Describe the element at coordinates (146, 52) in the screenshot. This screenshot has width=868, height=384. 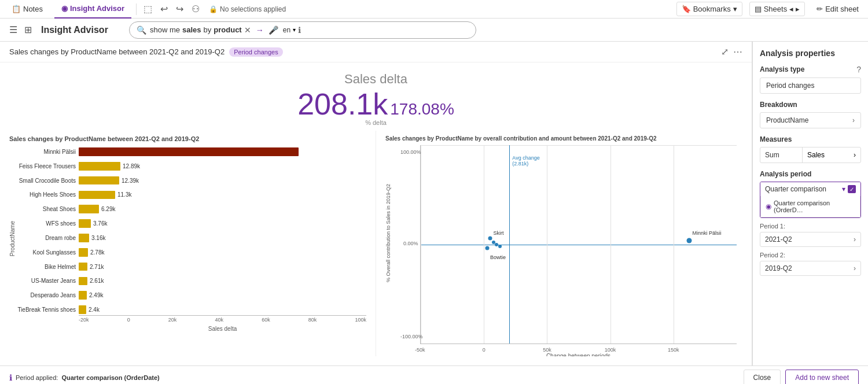
I see `chart-title-area: Sales changes by ProductName between 202…` at that location.